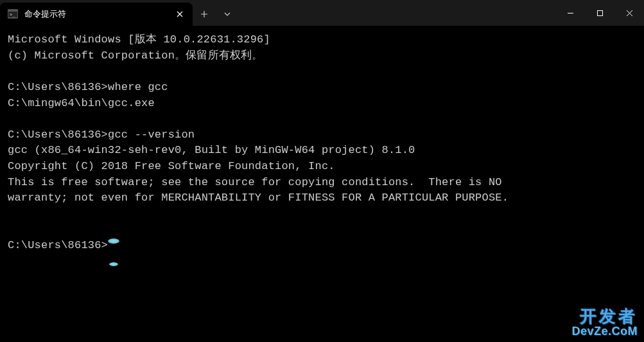 The height and width of the screenshot is (342, 644). I want to click on tab-cmd: >_ 命令提示符, so click(96, 14).